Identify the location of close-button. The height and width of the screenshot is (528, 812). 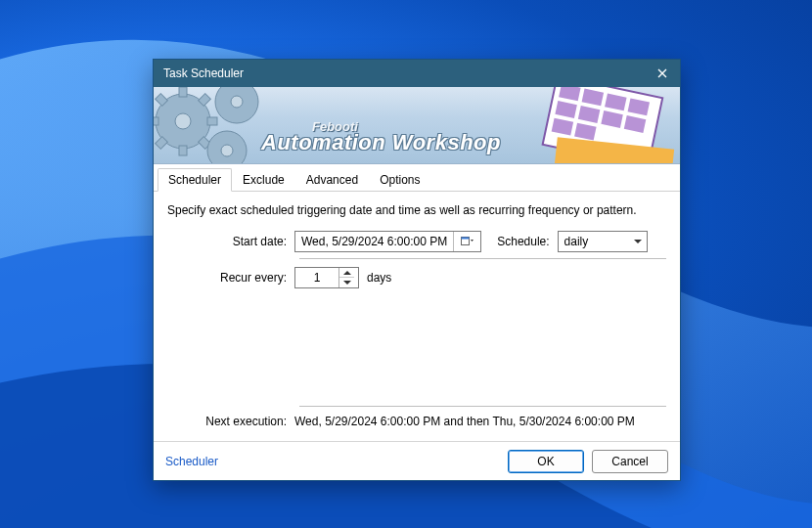
(662, 73).